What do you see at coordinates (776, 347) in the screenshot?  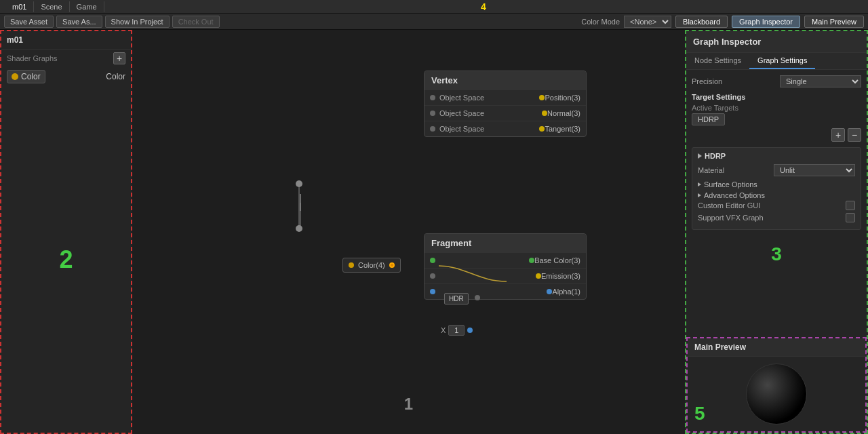 I see `main-preview-title: Main Preview` at bounding box center [776, 347].